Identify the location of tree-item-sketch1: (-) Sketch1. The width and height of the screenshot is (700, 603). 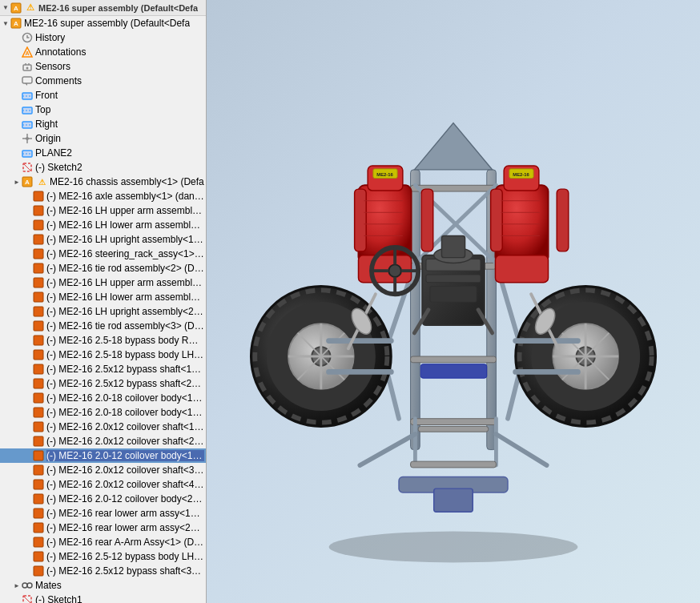
(103, 597).